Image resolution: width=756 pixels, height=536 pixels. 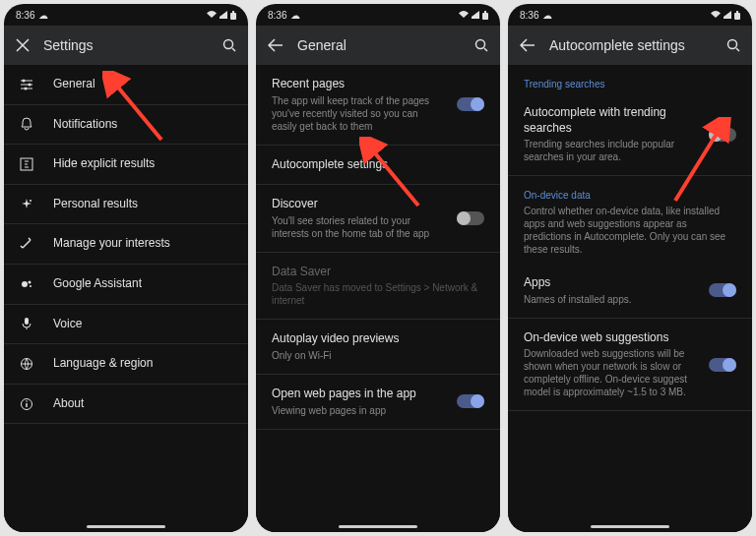 What do you see at coordinates (378, 272) in the screenshot?
I see `item-title: Data Saver` at bounding box center [378, 272].